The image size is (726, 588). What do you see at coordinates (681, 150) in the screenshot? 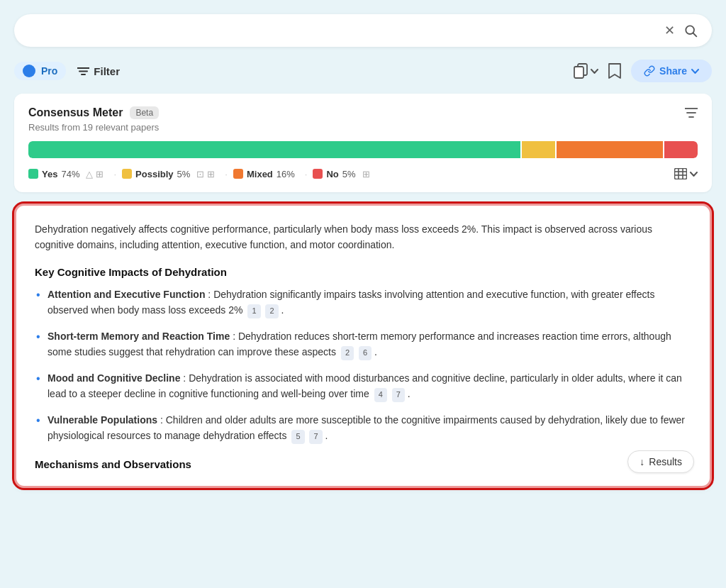
I see `bar-no` at bounding box center [681, 150].